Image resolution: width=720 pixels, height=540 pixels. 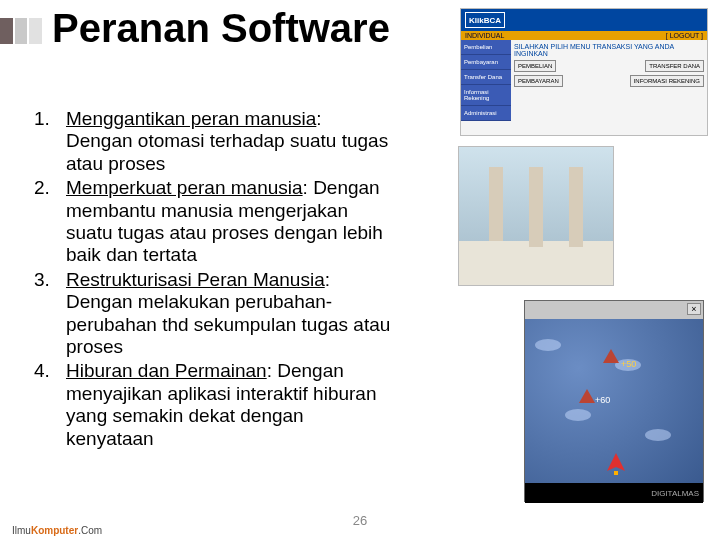 What do you see at coordinates (584, 72) in the screenshot?
I see `banking-screenshot: KlikBCA INDIVIDUAL [ LOGOUT ] Pembelian …` at bounding box center [584, 72].